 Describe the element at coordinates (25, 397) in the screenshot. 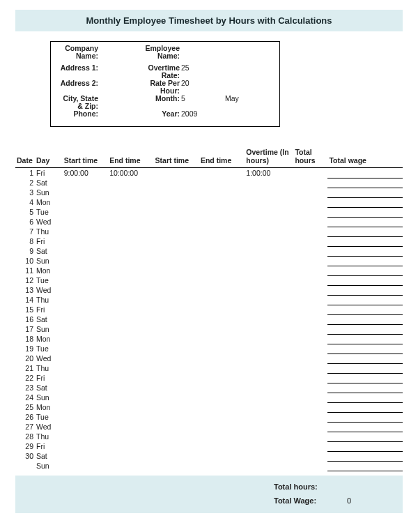

I see `date-cell: 24` at that location.